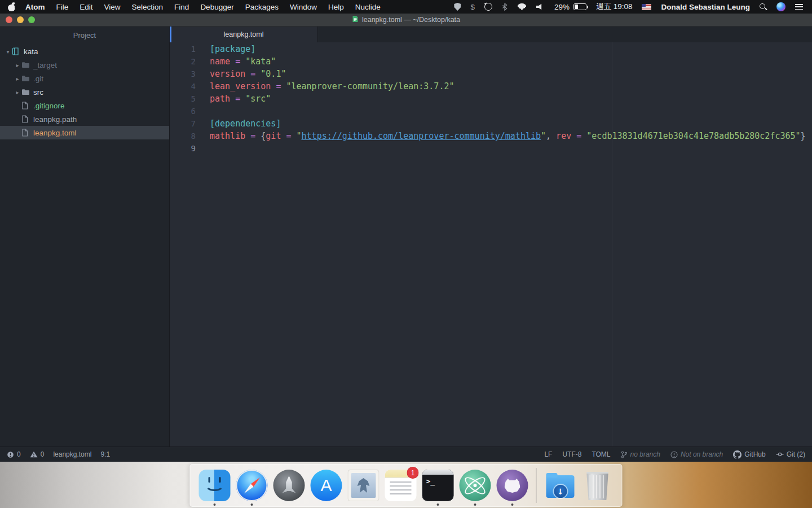 The width and height of the screenshot is (812, 508). Describe the element at coordinates (561, 485) in the screenshot. I see `downloads-icon: ↓` at that location.